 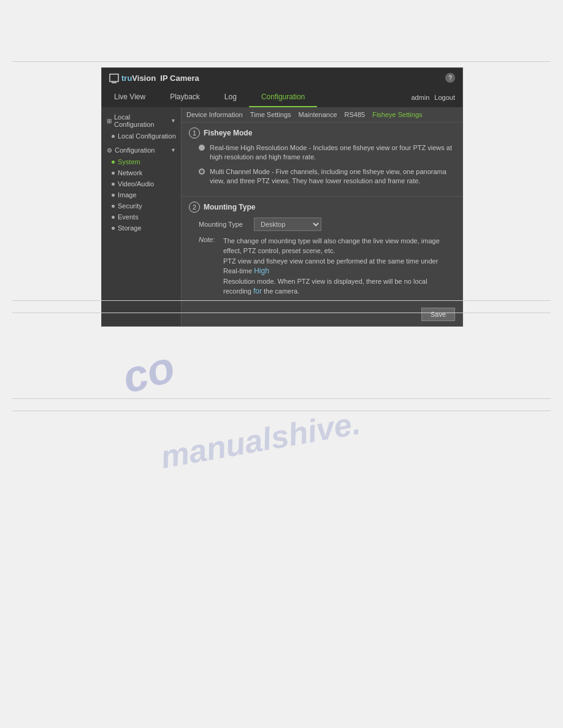 I want to click on sub-tab-rs485: RS485, so click(x=355, y=115).